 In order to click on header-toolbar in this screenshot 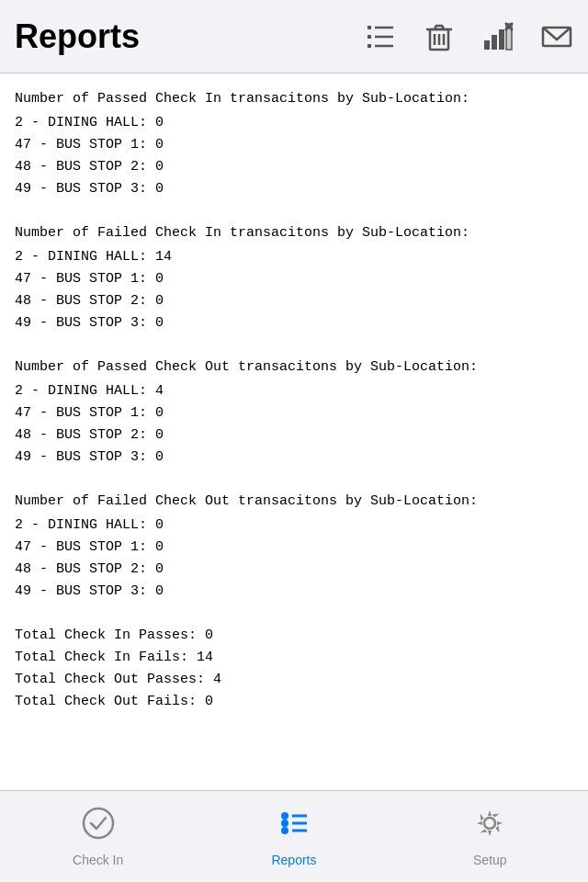, I will do `click(469, 37)`.